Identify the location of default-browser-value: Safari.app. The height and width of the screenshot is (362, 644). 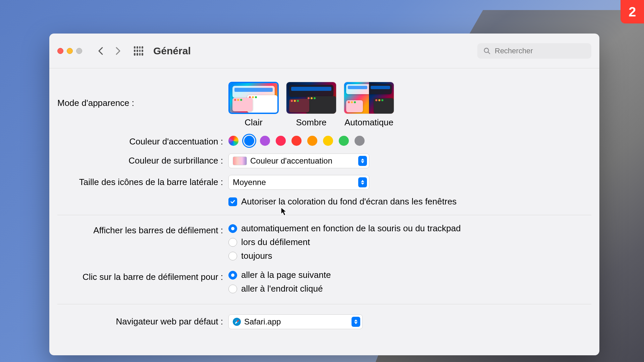
(262, 322).